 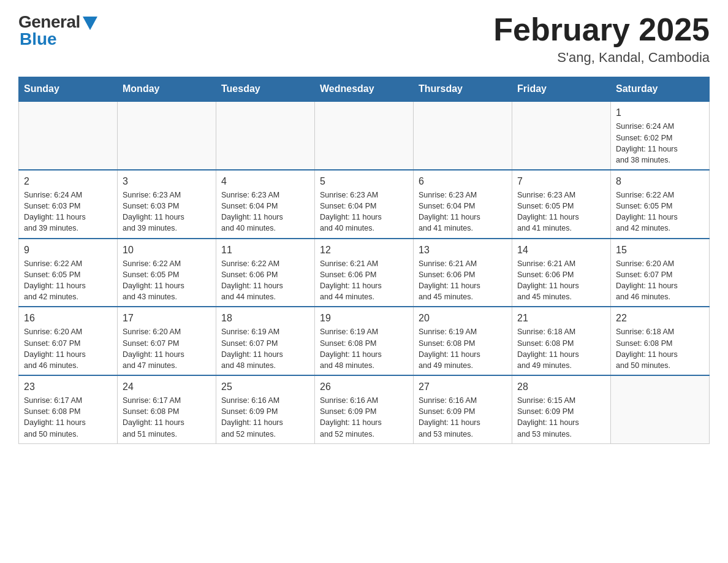 I want to click on day-number: 23, so click(x=68, y=386).